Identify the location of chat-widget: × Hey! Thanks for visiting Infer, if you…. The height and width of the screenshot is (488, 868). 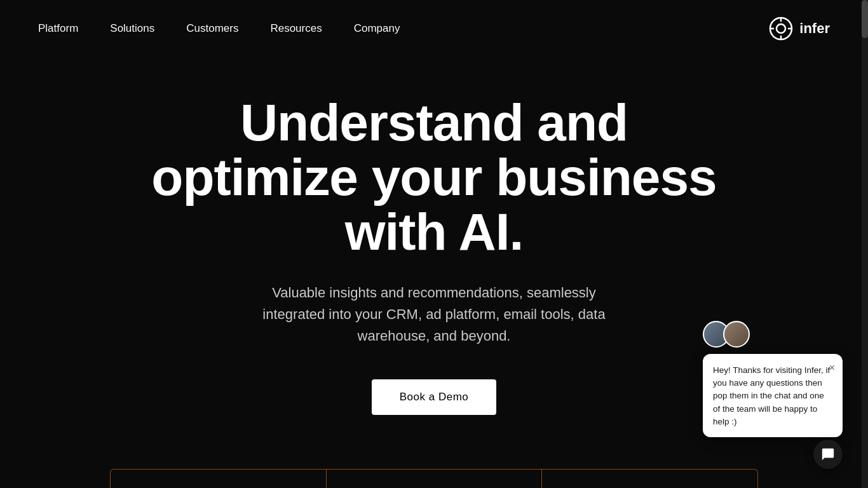
(773, 379).